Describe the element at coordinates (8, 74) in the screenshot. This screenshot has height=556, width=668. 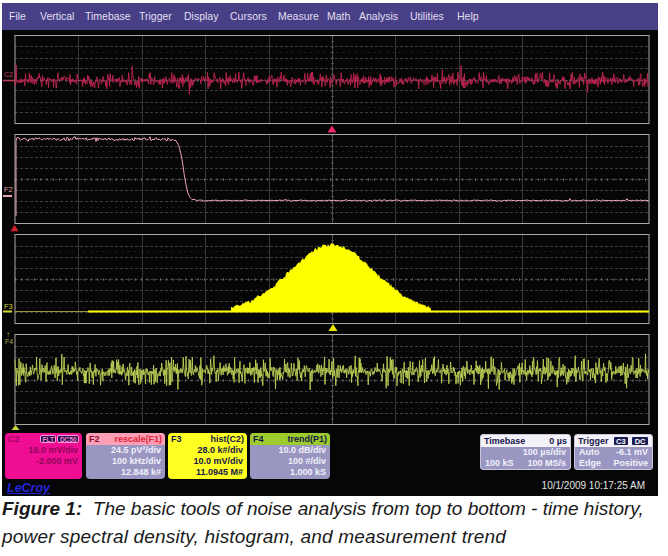
I see `svg-text: C2` at that location.